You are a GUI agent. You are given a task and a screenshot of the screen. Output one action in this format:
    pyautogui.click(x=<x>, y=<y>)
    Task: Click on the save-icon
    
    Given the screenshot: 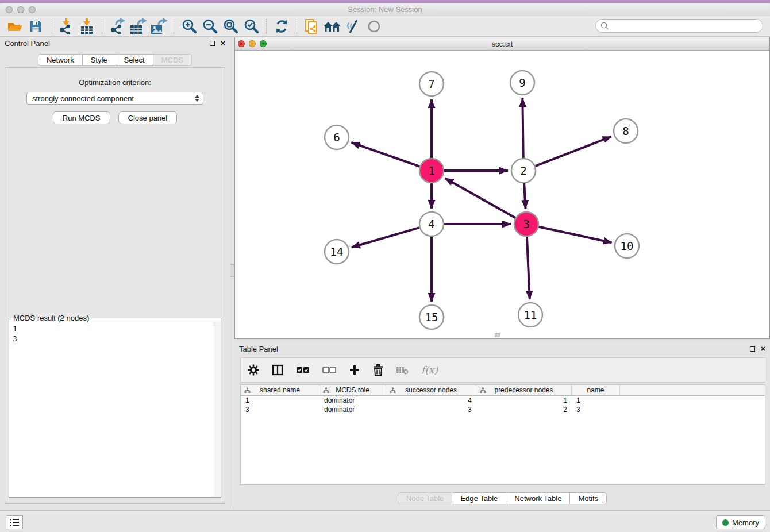 What is the action you would take?
    pyautogui.click(x=36, y=26)
    